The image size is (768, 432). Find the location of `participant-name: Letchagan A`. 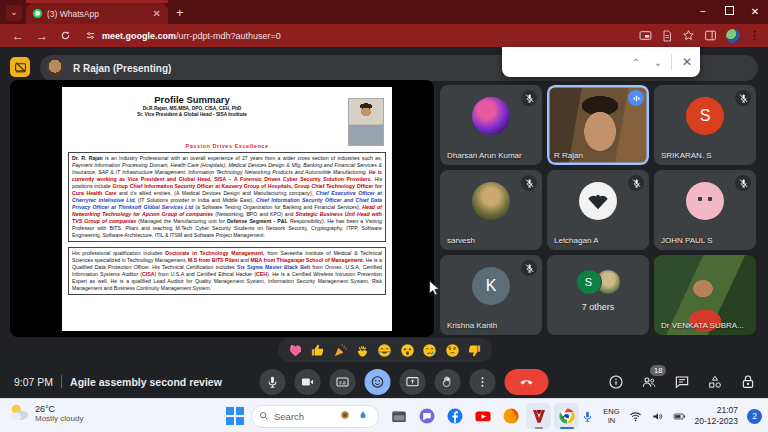

participant-name: Letchagan A is located at coordinates (576, 240).